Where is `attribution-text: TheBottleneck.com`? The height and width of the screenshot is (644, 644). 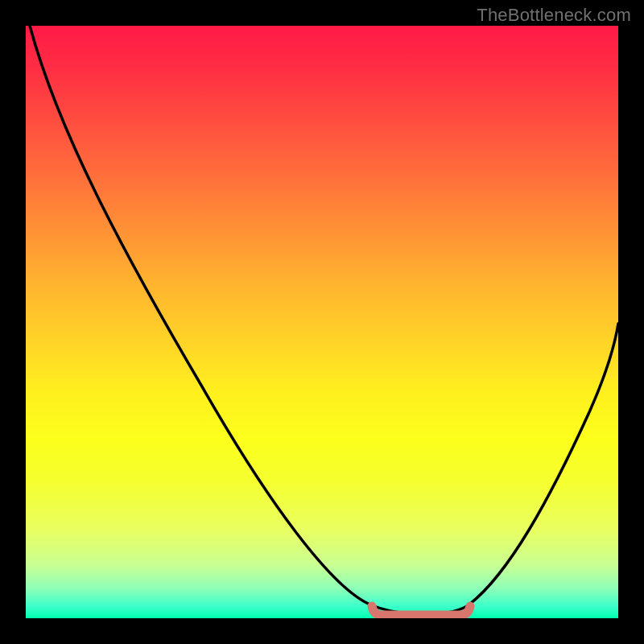
attribution-text: TheBottleneck.com is located at coordinates (554, 15).